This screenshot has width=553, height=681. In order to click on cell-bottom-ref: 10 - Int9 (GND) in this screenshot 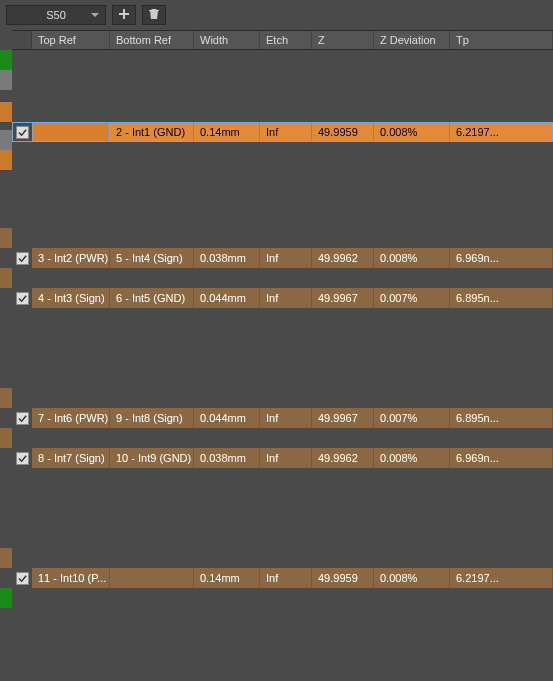, I will do `click(152, 458)`.